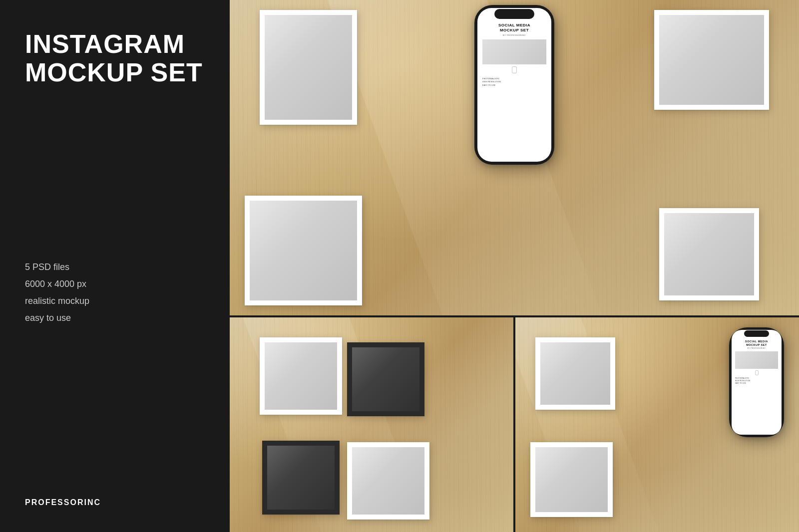 The height and width of the screenshot is (532, 799). I want to click on phone-screen-small-icon, so click(757, 373).